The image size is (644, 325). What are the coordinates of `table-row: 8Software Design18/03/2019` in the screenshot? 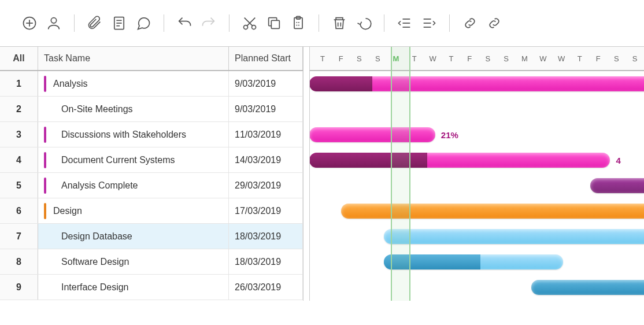 It's located at (151, 262).